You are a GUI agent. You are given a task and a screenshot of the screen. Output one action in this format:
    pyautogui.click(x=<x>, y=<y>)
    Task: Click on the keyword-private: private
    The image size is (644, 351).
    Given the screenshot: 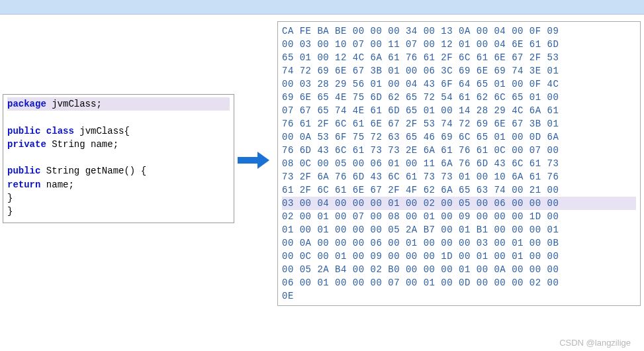 What is the action you would take?
    pyautogui.click(x=26, y=144)
    